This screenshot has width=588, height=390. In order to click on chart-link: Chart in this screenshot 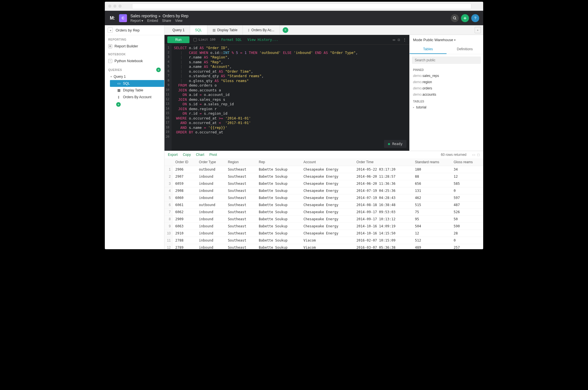, I will do `click(200, 155)`.